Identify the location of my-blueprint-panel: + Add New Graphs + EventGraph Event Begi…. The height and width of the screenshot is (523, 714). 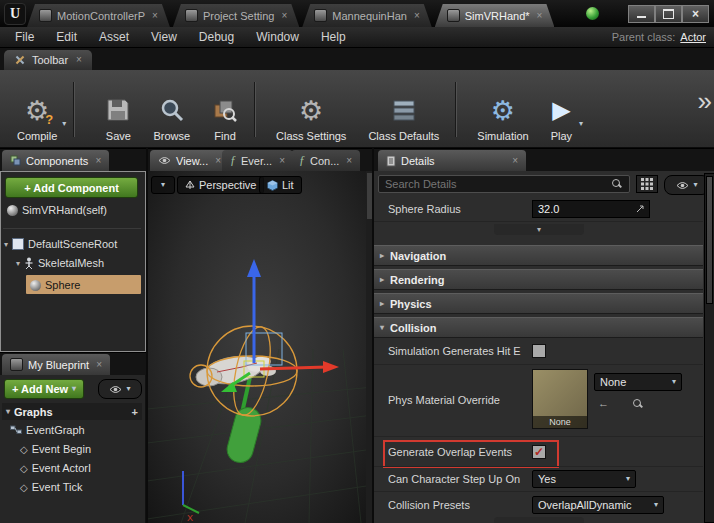
(73, 449).